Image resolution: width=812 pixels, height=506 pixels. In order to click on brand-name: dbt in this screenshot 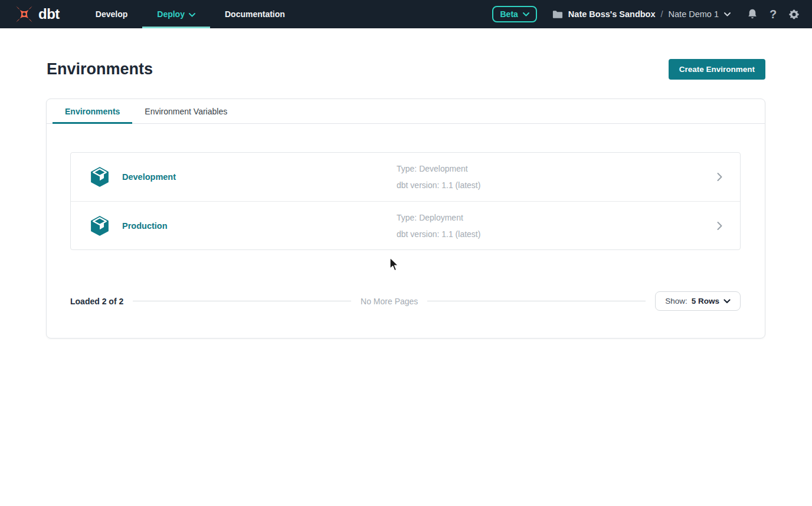, I will do `click(49, 14)`.